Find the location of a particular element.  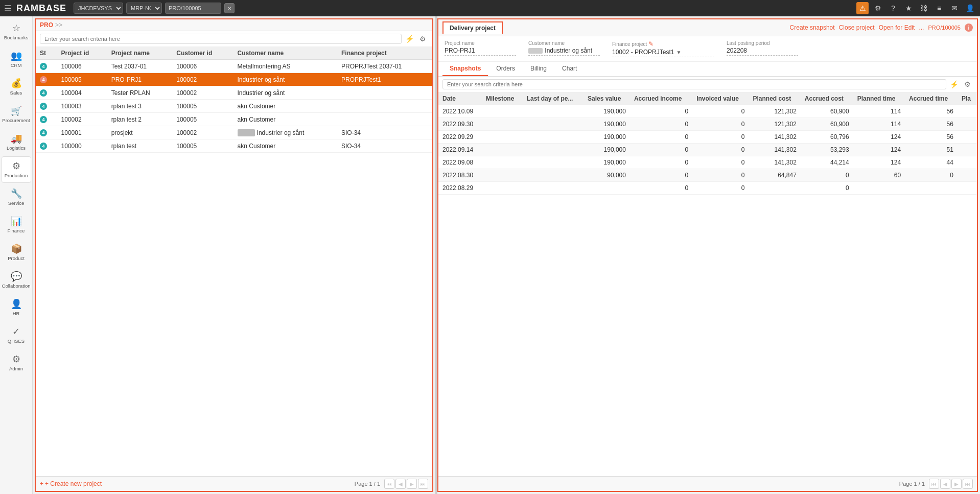

right-first-page-button: ⏮ is located at coordinates (934, 484).